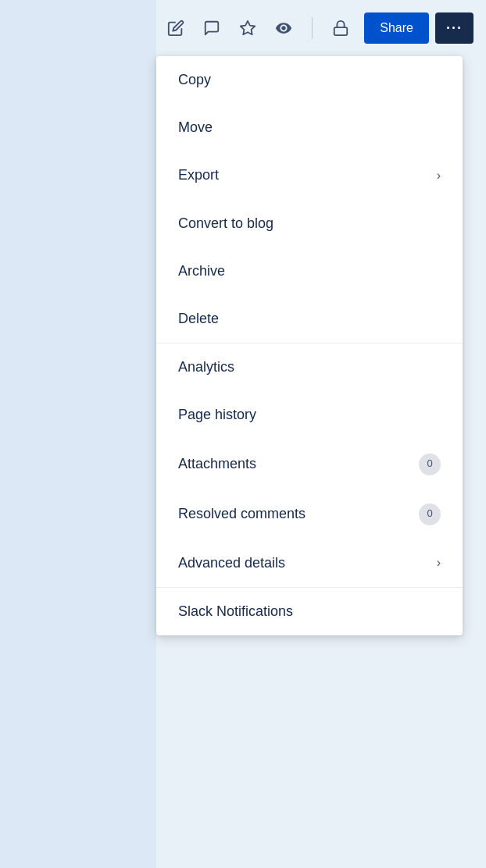 The height and width of the screenshot is (868, 486). Describe the element at coordinates (309, 128) in the screenshot. I see `menu-item-move: Move` at that location.